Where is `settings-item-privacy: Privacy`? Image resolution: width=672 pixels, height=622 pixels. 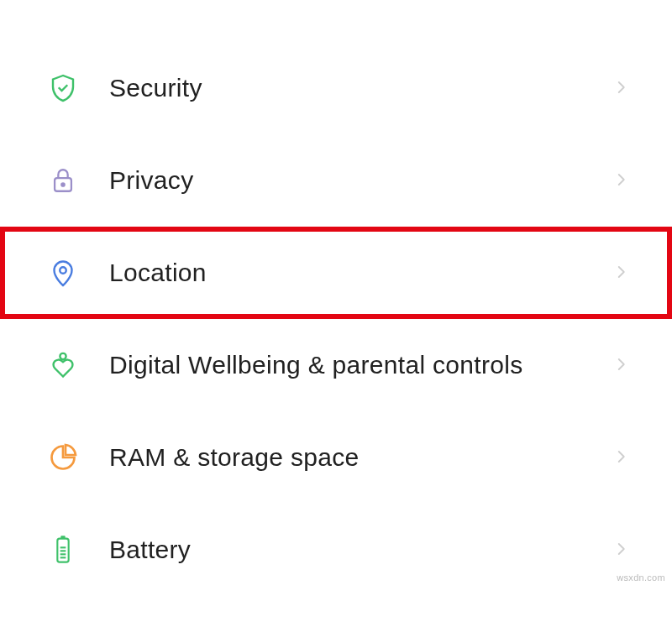 settings-item-privacy: Privacy is located at coordinates (336, 180).